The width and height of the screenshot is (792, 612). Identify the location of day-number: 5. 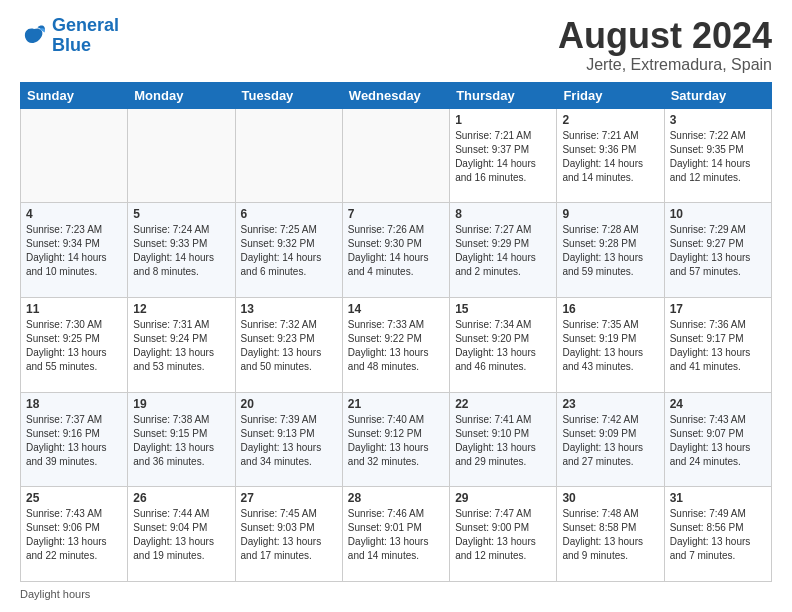
(181, 214).